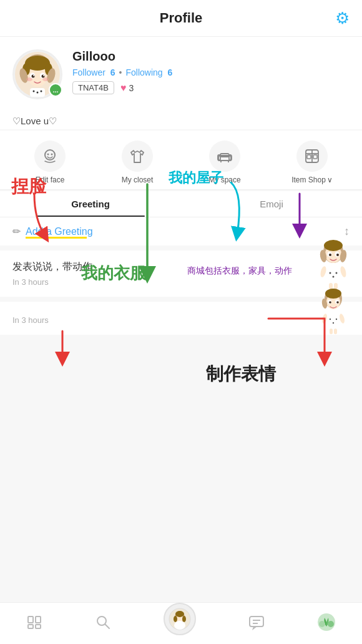  Describe the element at coordinates (50, 180) in the screenshot. I see `edit-face-label: Edit face` at that location.